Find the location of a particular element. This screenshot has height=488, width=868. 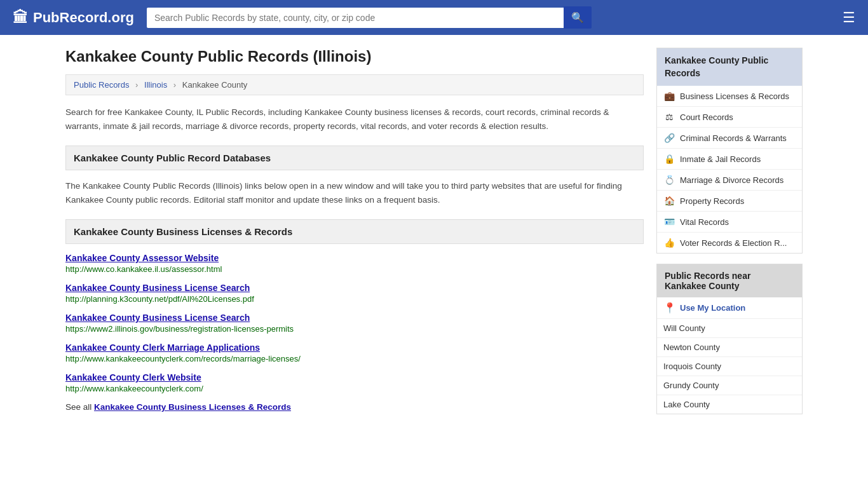

sidebar-item-business: 💼 Business Licenses & Records is located at coordinates (729, 97).